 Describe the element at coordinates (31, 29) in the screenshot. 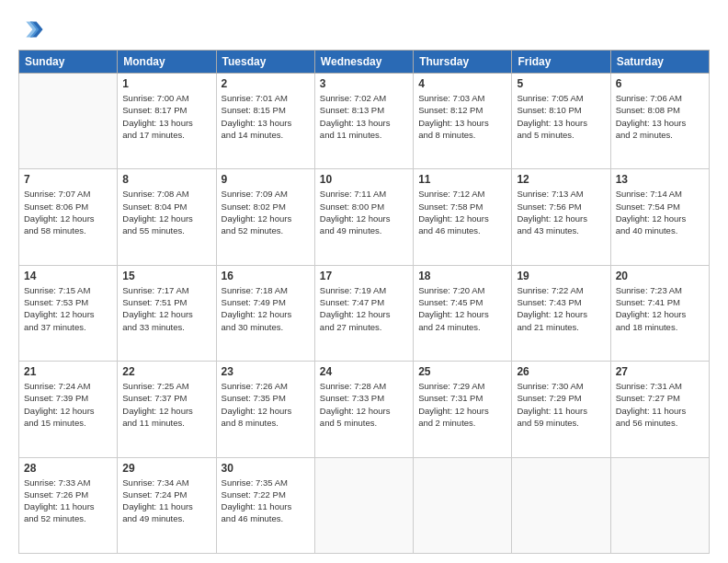

I see `logo-icon` at that location.